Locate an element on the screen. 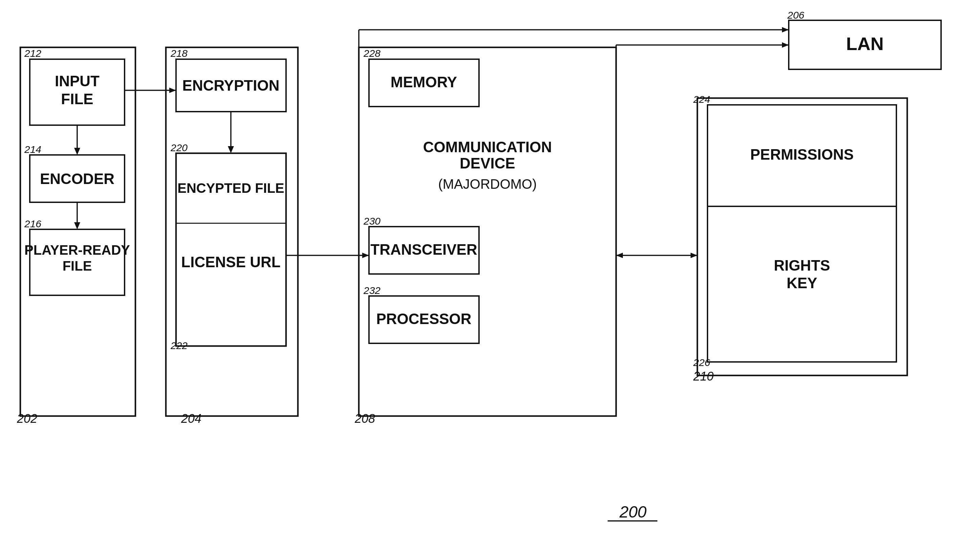 The width and height of the screenshot is (980, 550). rights-key-line1: RIGHTS is located at coordinates (802, 265).